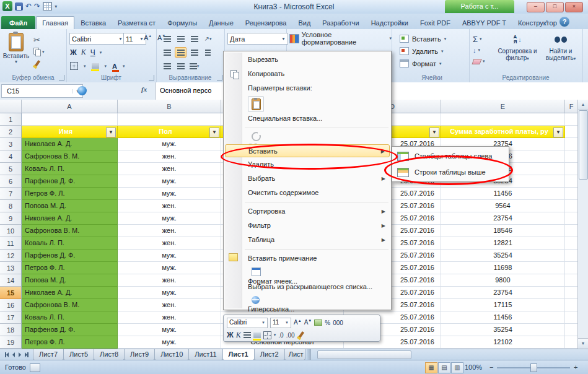  What do you see at coordinates (135, 38) in the screenshot?
I see `font-size-select: 11▼` at bounding box center [135, 38].